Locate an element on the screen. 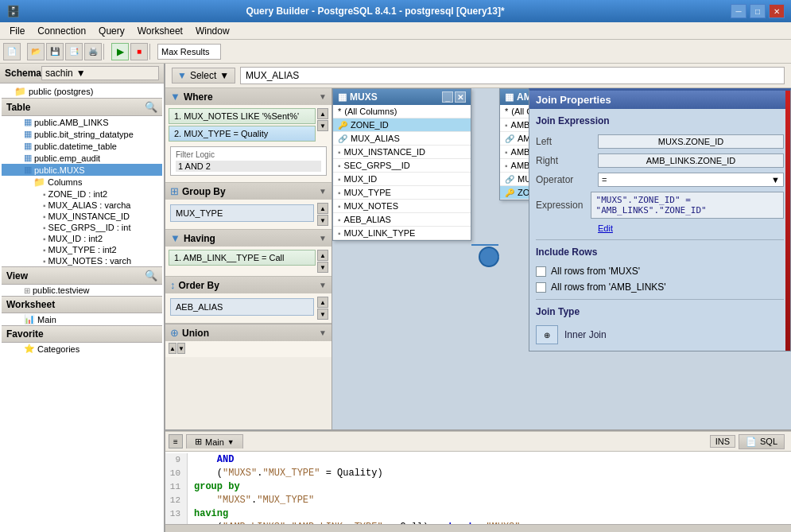 This screenshot has width=791, height=532. tree-item-bit-string: ▦ public.bit_string_datatype is located at coordinates (82, 134).